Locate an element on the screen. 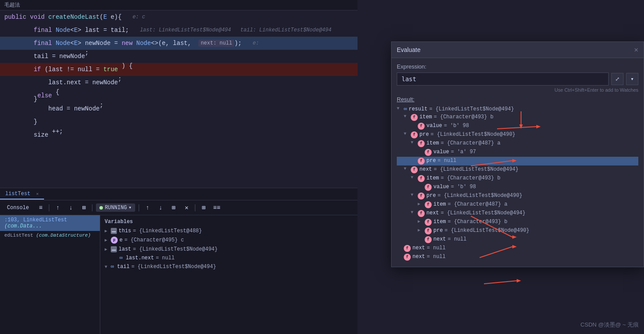  eval-row-fnext1: f next = null is located at coordinates (518, 248).